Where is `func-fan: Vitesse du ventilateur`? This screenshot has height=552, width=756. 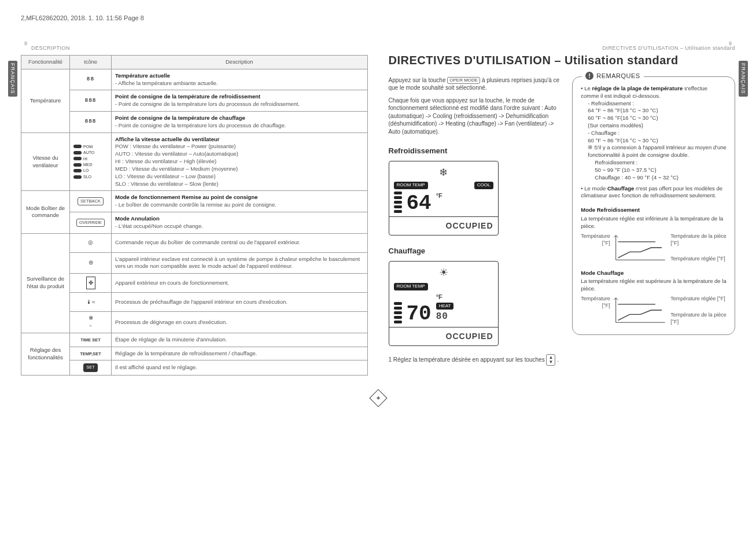 func-fan: Vitesse du ventilateur is located at coordinates (46, 162).